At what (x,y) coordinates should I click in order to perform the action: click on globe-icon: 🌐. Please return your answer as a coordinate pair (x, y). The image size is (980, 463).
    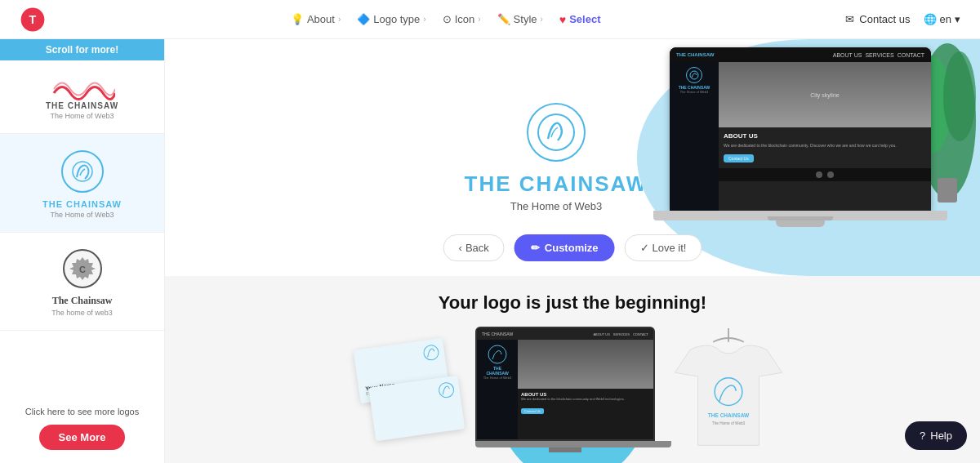
    Looking at the image, I should click on (930, 20).